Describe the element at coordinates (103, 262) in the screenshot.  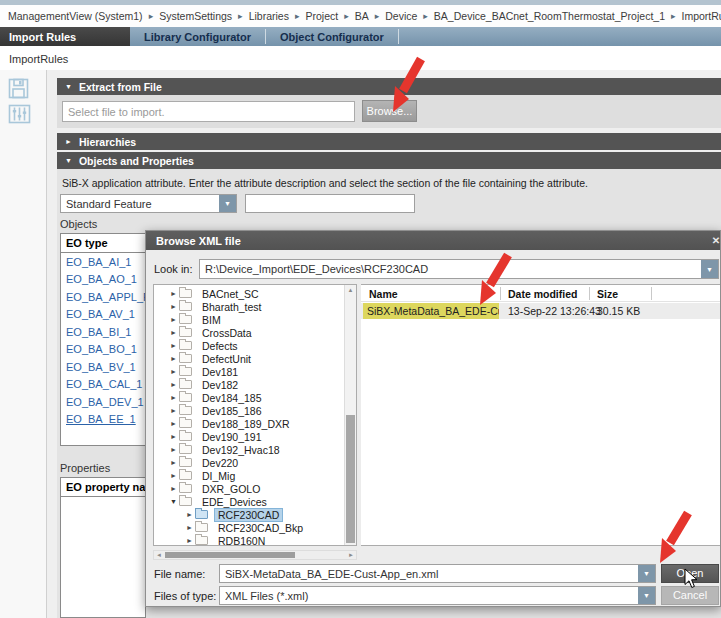
I see `eo-type-link: EO_BA_AI_1` at that location.